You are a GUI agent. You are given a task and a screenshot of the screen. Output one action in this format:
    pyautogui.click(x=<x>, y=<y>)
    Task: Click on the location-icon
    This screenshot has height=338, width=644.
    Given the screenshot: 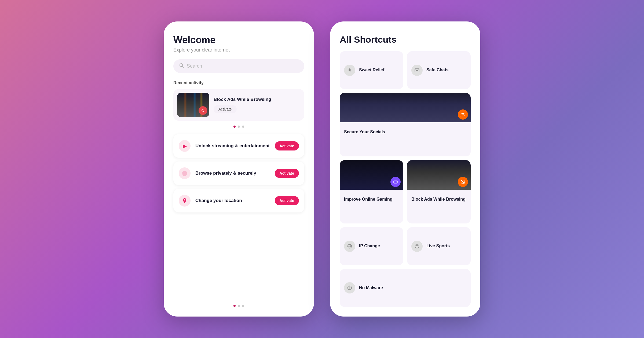 What is the action you would take?
    pyautogui.click(x=185, y=201)
    